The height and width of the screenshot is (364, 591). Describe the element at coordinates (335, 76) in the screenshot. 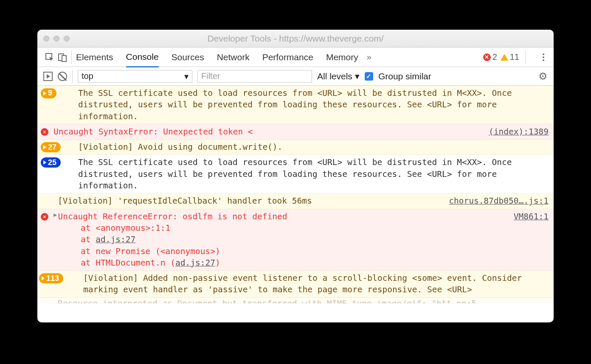

I see `levels-label: All levels` at that location.